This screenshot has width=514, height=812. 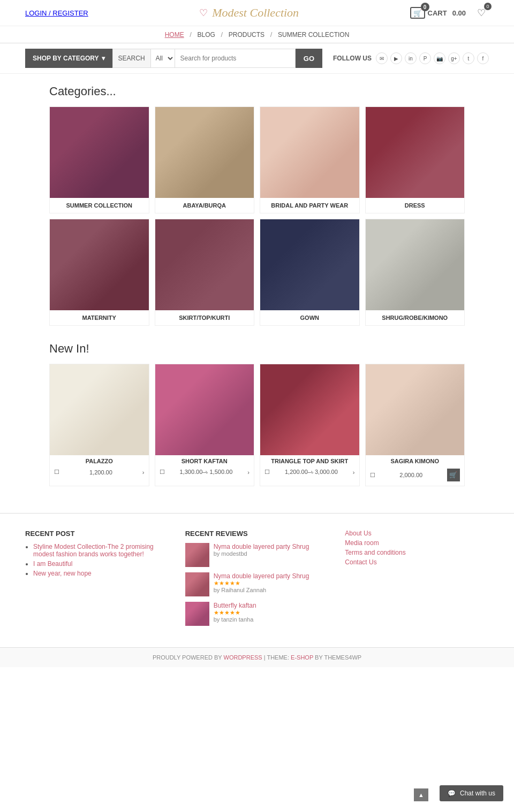 I want to click on cart-amount: 0.00, so click(x=459, y=13).